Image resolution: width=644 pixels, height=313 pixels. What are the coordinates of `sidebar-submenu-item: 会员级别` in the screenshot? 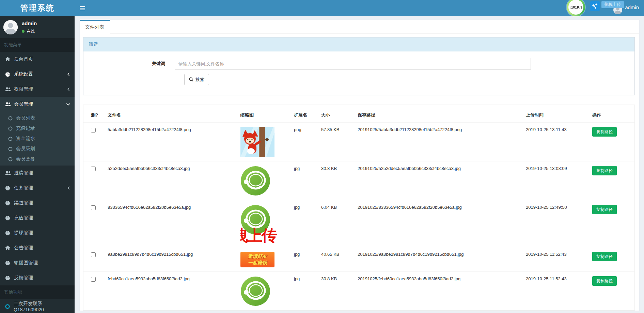 It's located at (37, 149).